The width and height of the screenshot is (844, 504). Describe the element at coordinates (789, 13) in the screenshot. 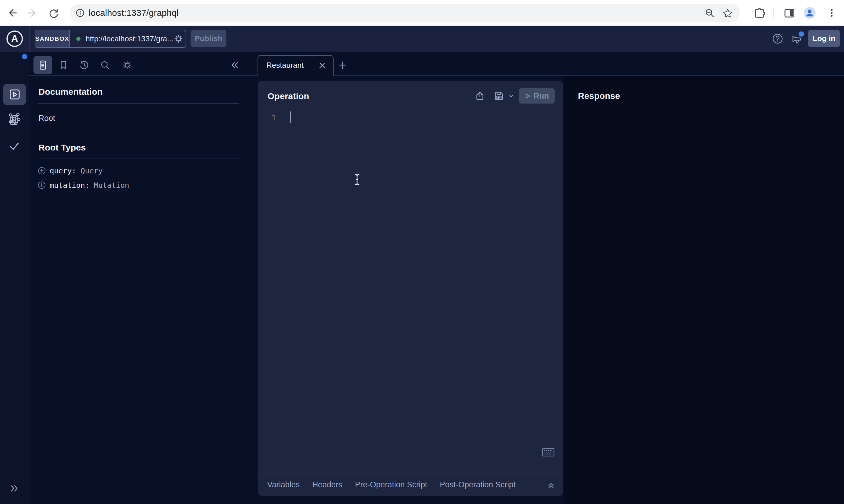

I see `side-panel-icon` at that location.